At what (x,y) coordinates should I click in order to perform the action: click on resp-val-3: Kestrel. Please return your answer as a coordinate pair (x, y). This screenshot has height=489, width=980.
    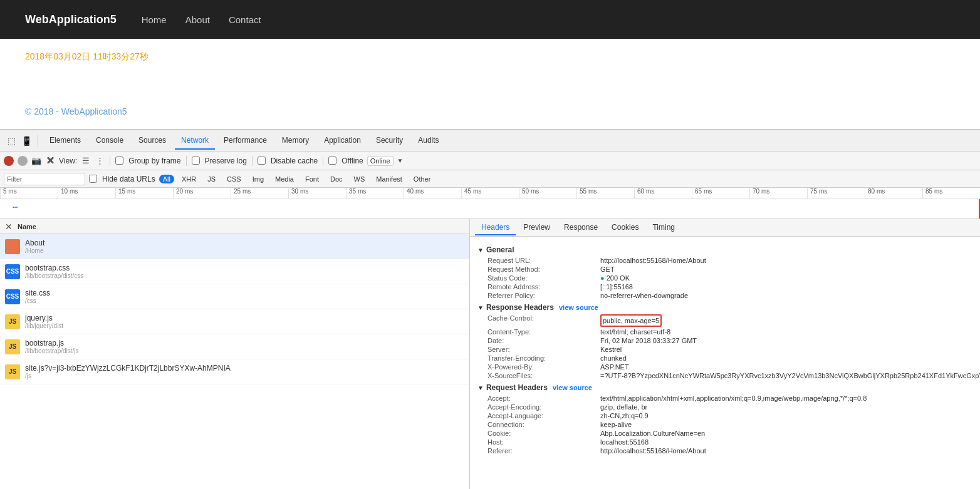
    Looking at the image, I should click on (786, 349).